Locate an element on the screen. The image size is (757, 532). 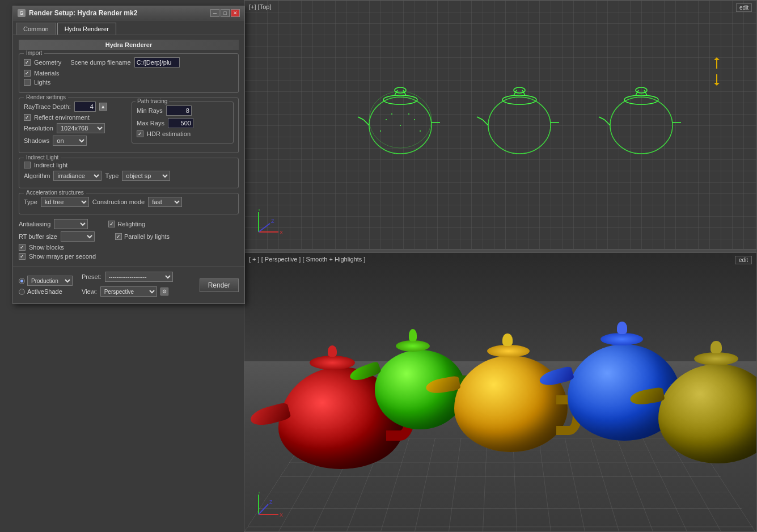
import-geometry-row: Geometry Scene dump filename is located at coordinates (129, 62).